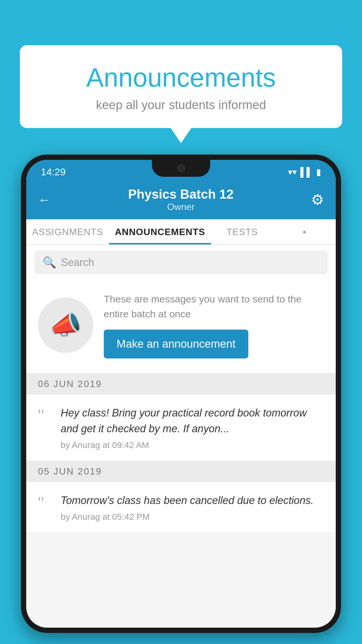 This screenshot has height=644, width=362. What do you see at coordinates (192, 428) in the screenshot?
I see `announcement-content-1: Hey class! Bring your practical record b…` at bounding box center [192, 428].